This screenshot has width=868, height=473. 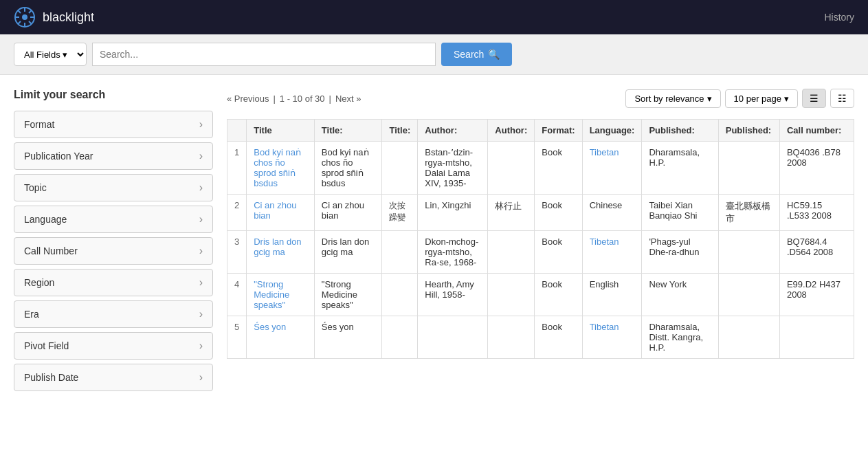 I want to click on sidebar-item-label-language: Language, so click(x=45, y=219).